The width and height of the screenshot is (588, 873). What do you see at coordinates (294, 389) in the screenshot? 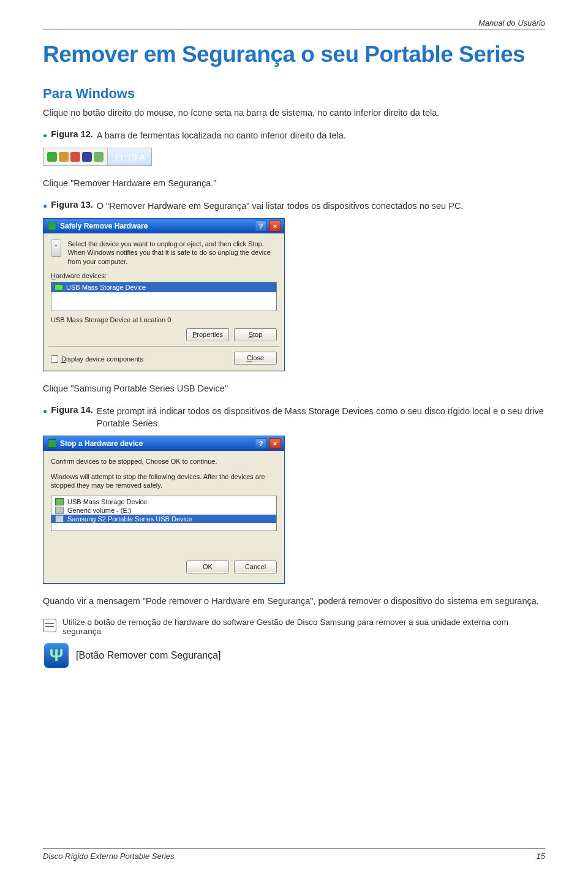
I see `after-fig13-text: Clique "Samsung Portable Series USB Devi…` at bounding box center [294, 389].